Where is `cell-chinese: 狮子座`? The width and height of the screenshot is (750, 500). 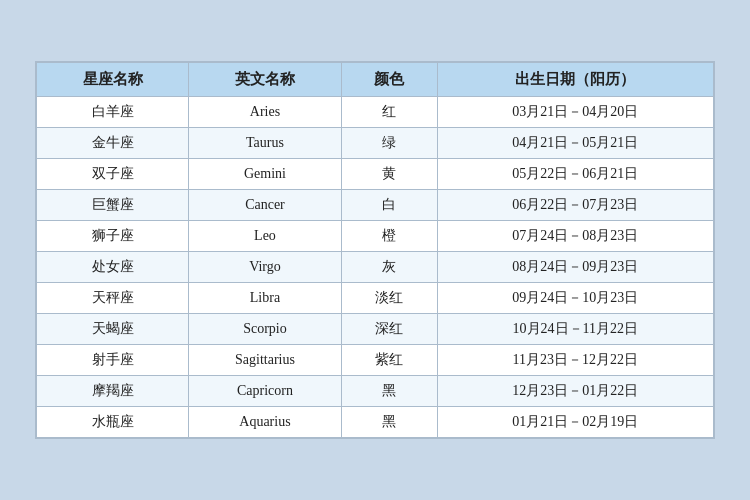
cell-chinese: 狮子座 is located at coordinates (113, 236).